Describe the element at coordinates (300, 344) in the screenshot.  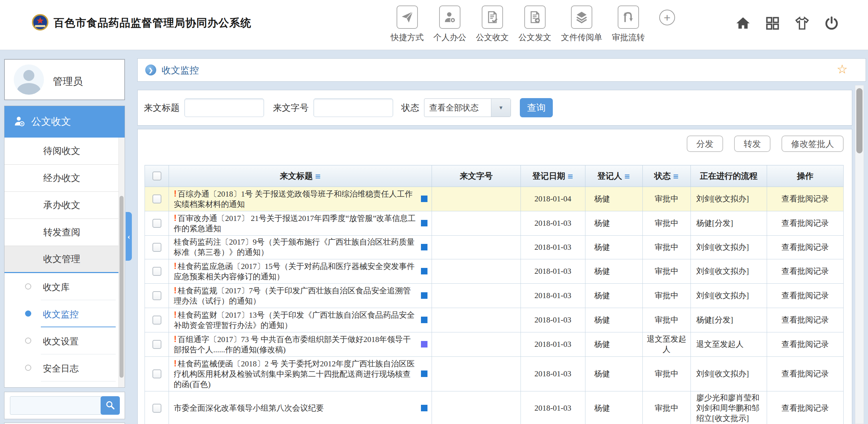
I see `cell-title: 百组通字〔2017〕73 号 中共百色市委组织部关于做好2018年领导干部报告个…` at that location.